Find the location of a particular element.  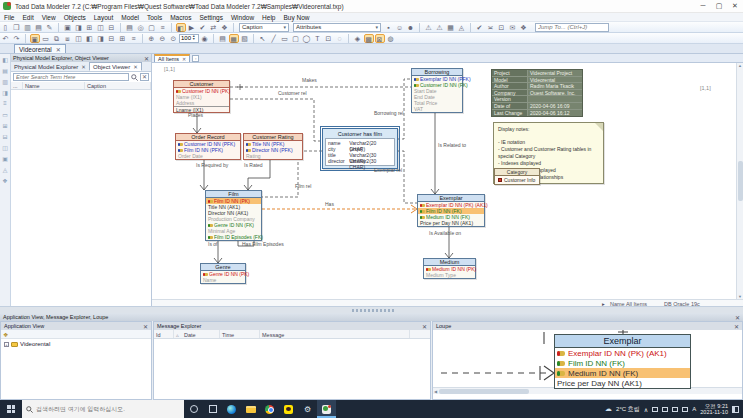

circle-tool-icon: ◌ is located at coordinates (340, 38).